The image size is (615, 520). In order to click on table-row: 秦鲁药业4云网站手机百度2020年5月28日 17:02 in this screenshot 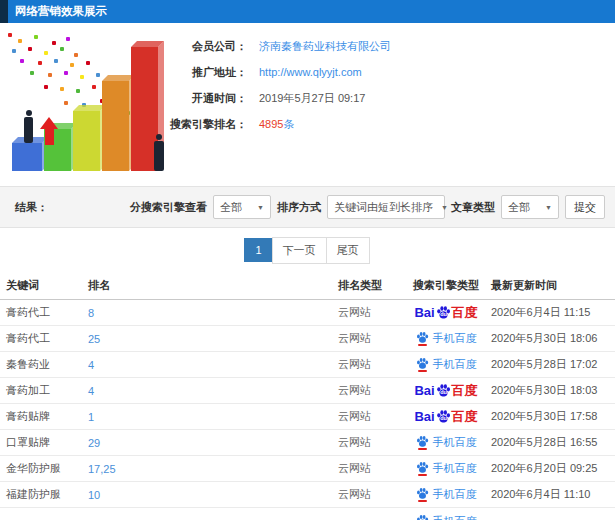, I will do `click(308, 365)`.